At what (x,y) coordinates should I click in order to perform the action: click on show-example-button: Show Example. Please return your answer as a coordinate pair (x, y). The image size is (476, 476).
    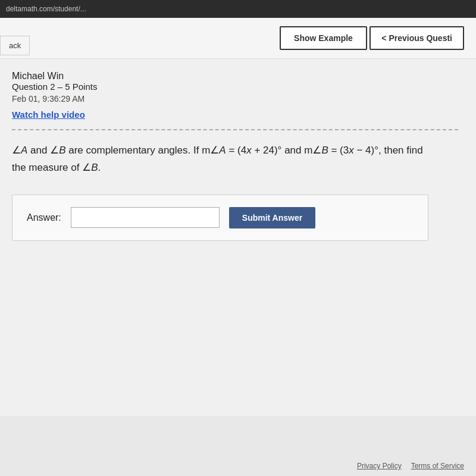
    Looking at the image, I should click on (324, 38).